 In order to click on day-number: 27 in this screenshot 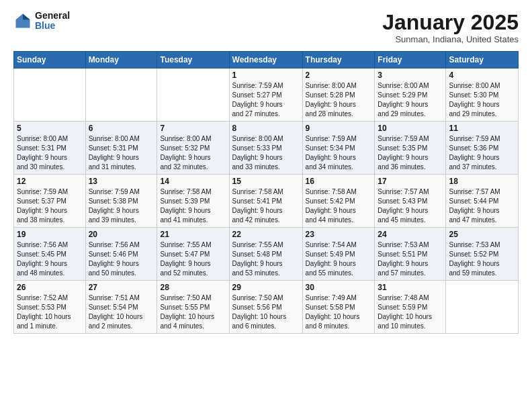, I will do `click(122, 287)`.